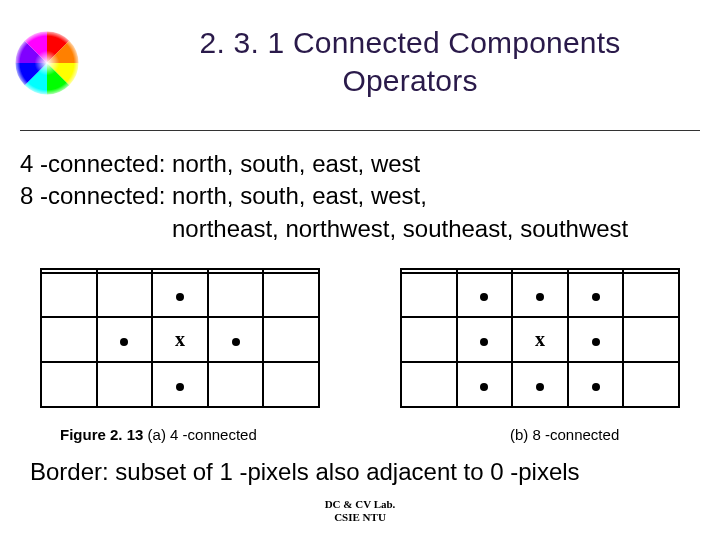 This screenshot has width=720, height=540. I want to click on caption-a: Figure 2. 13 (a) 4 -connected, so click(210, 434).